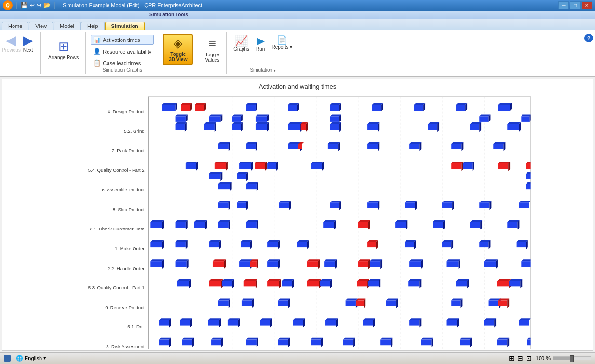 This screenshot has width=595, height=364. I want to click on zoom-thumb, so click(572, 359).